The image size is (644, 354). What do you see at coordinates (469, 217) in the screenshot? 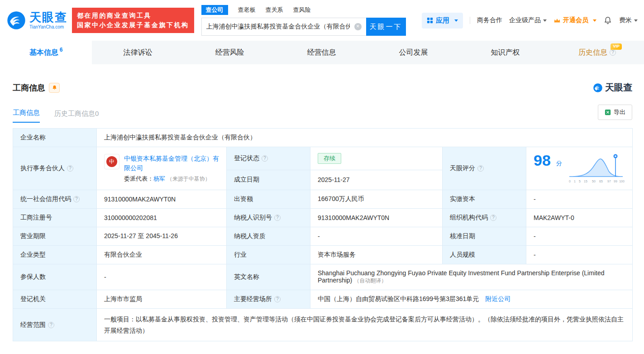
I see `field-label-org-code: 组织机构代码` at bounding box center [469, 217].